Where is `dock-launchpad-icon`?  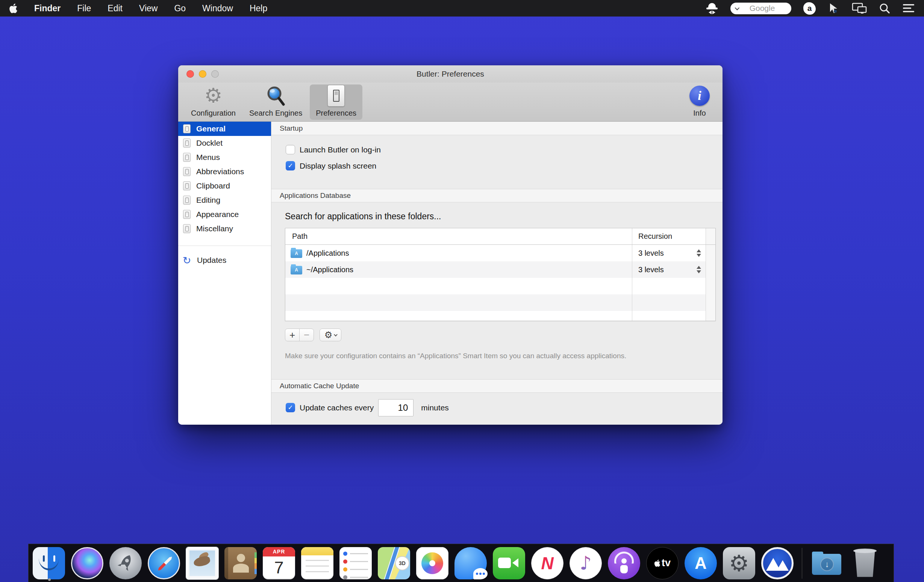 dock-launchpad-icon is located at coordinates (125, 563).